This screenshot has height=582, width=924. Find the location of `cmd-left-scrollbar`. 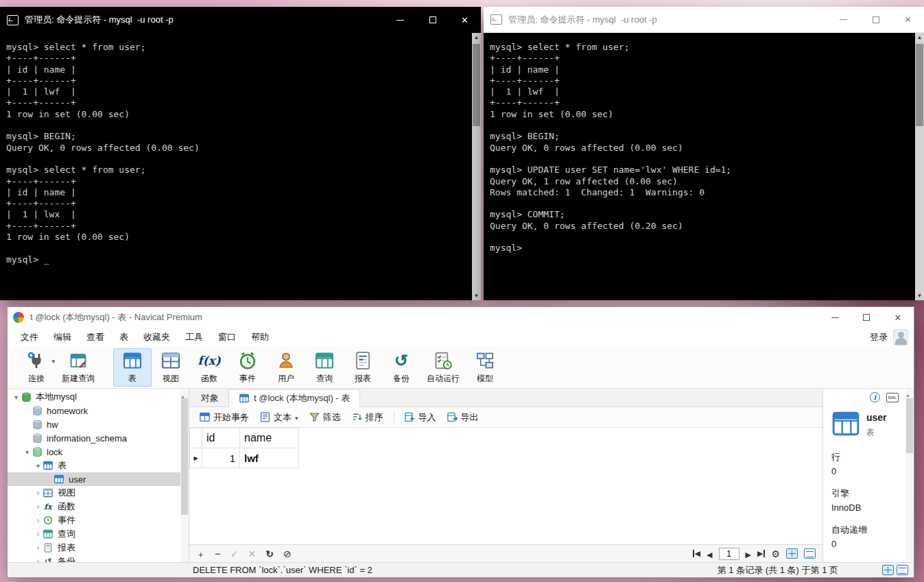

cmd-left-scrollbar is located at coordinates (476, 167).